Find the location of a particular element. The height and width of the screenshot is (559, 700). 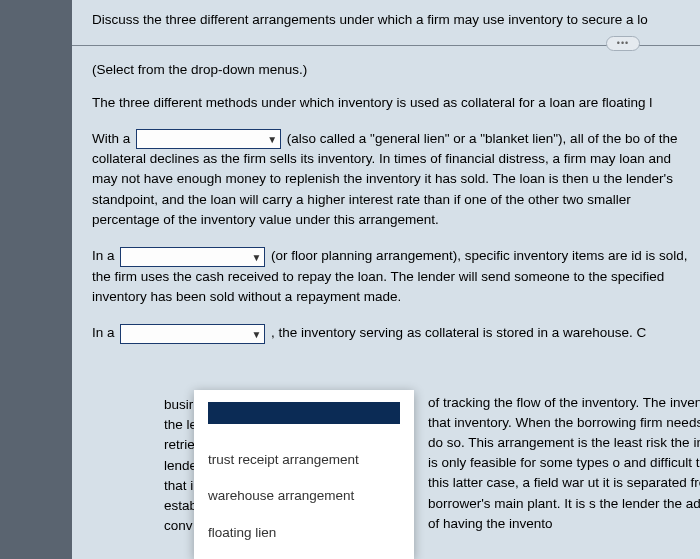

dropdown-selected-blank is located at coordinates (304, 413).